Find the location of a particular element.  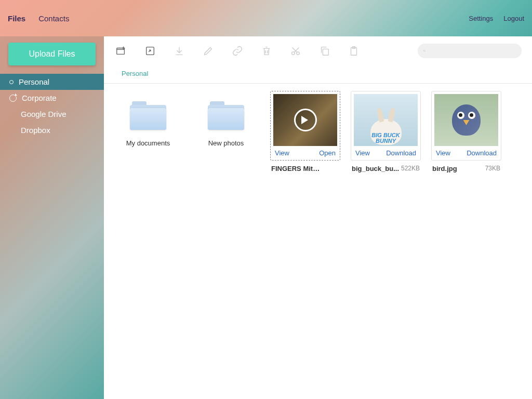

open-link: Open is located at coordinates (327, 153).